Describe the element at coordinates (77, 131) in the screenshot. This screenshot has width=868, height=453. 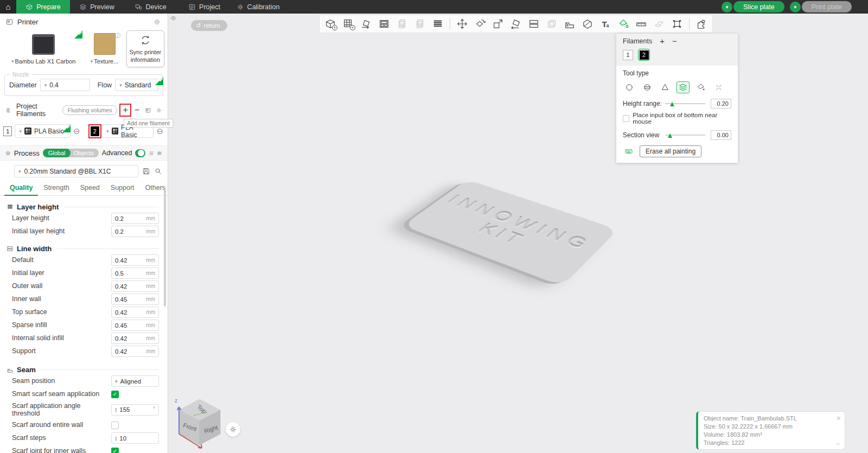
I see `filament-1-edit-button: ⊖` at that location.